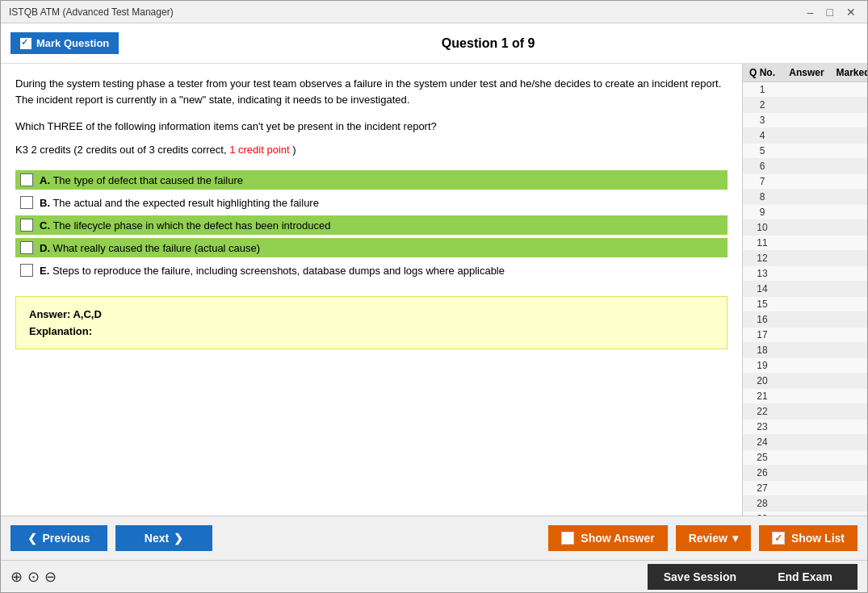 This screenshot has height=593, width=868. Describe the element at coordinates (607, 538) in the screenshot. I see `show-answer-button: Show Answer` at that location.